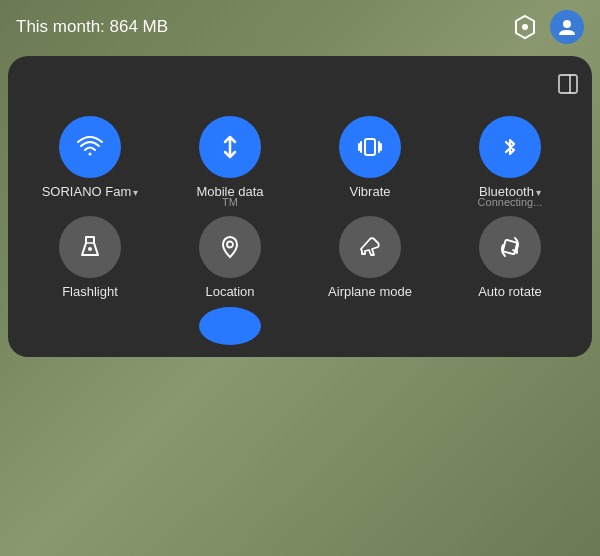 This screenshot has width=600, height=556. Describe the element at coordinates (90, 147) in the screenshot. I see `wifi-circle` at that location.